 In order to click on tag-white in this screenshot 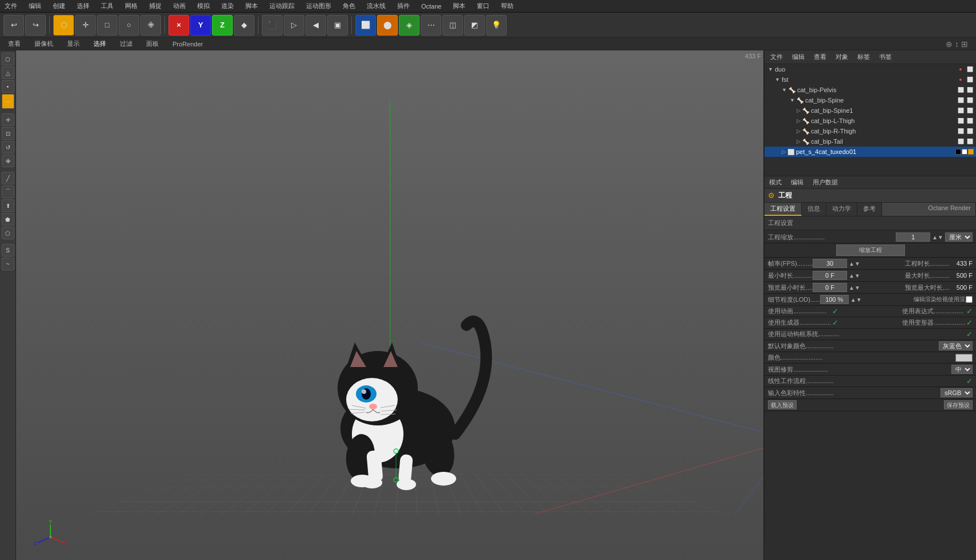, I will do `click(965, 152)`.